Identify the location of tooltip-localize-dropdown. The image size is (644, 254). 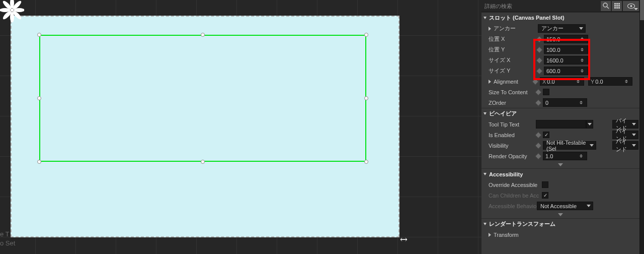
(590, 124).